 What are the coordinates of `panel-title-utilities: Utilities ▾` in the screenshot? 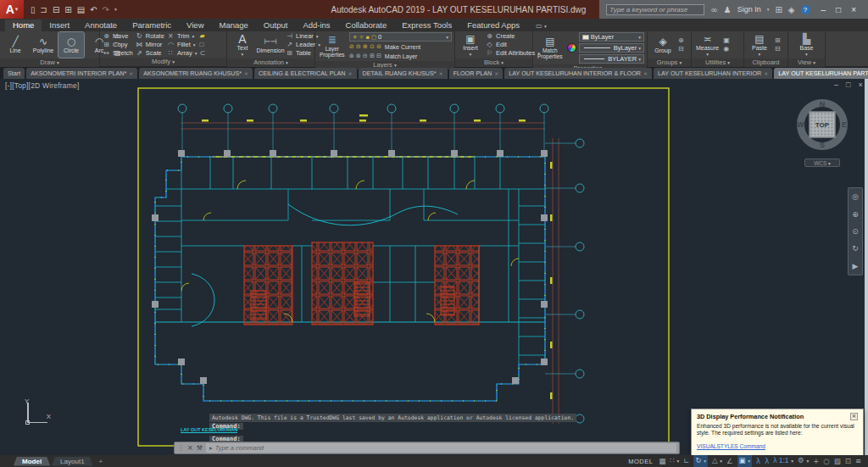 It's located at (717, 63).